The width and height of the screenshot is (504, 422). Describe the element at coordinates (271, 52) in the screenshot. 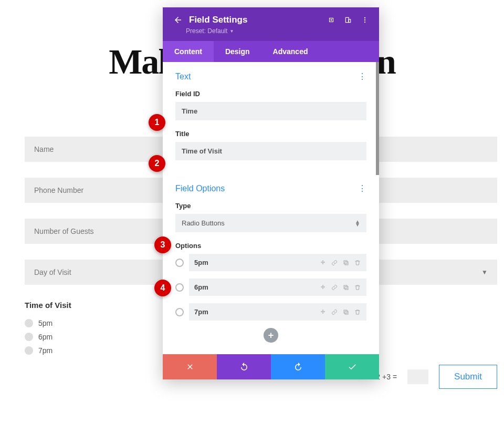

I see `panel-tabs: Content Design Advanced` at that location.